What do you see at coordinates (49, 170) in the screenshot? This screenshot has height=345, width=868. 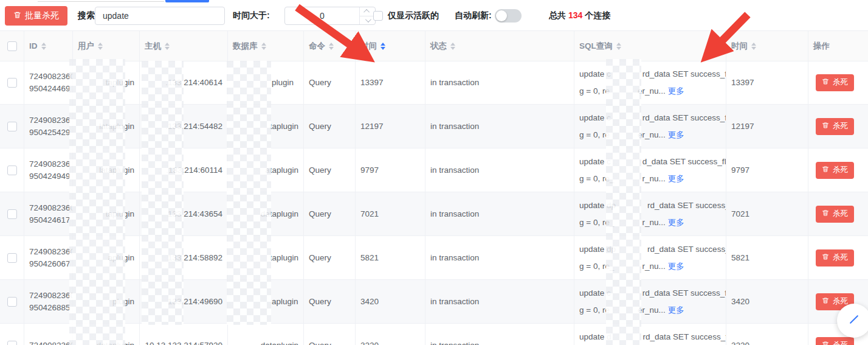 I see `cell-id: 724908236950424949` at bounding box center [49, 170].